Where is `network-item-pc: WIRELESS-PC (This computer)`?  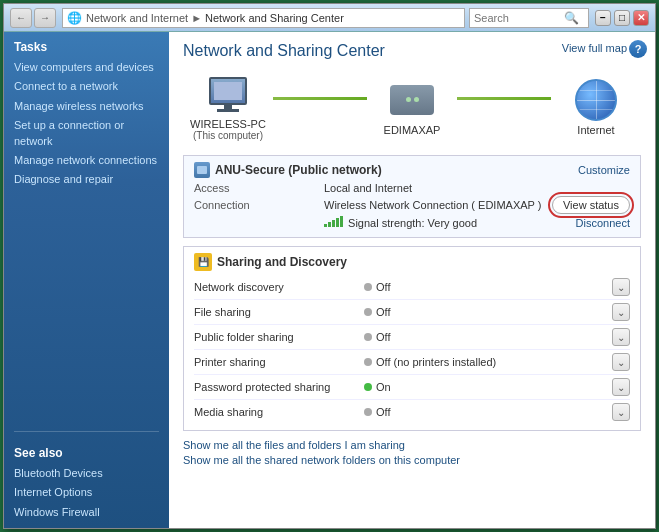 network-item-pc: WIRELESS-PC (This computer) is located at coordinates (228, 106).